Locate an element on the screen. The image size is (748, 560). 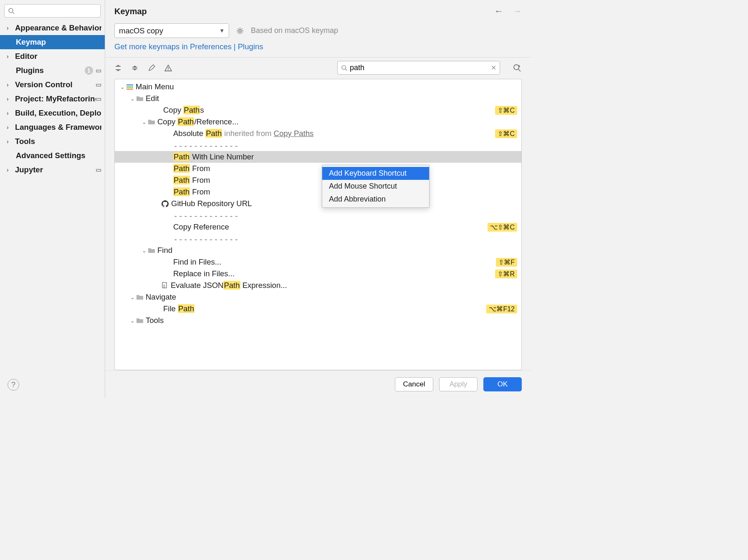
apply-button: Apply is located at coordinates (458, 384).